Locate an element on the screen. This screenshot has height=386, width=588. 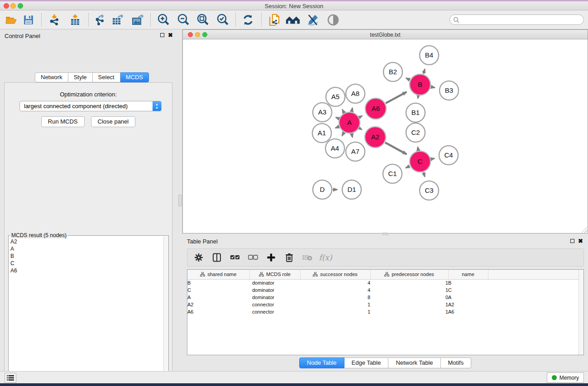
graph-node-label: B3 is located at coordinates (449, 91).